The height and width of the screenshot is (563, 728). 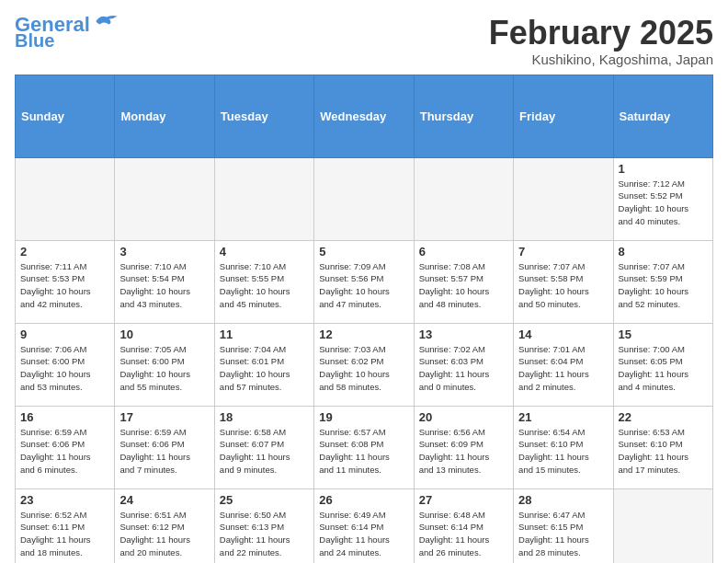 I want to click on day-number: 28, so click(x=563, y=500).